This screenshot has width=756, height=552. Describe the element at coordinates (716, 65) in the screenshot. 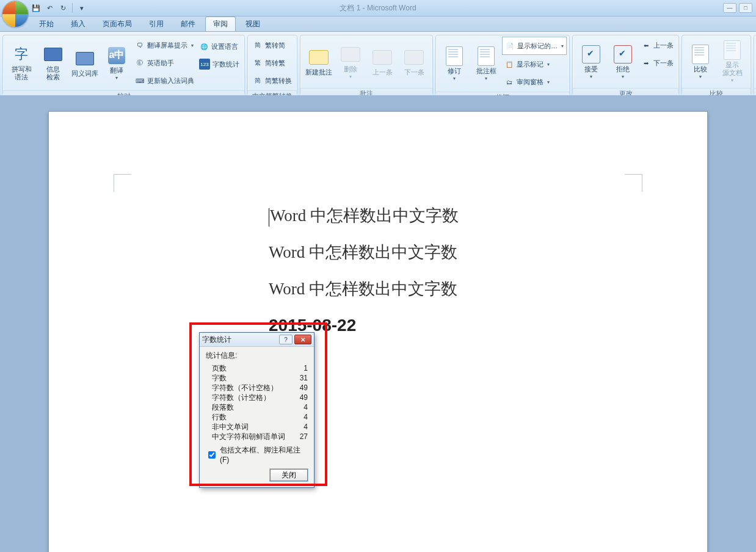

I see `group-compare: 比较 显示源文档 比较` at that location.